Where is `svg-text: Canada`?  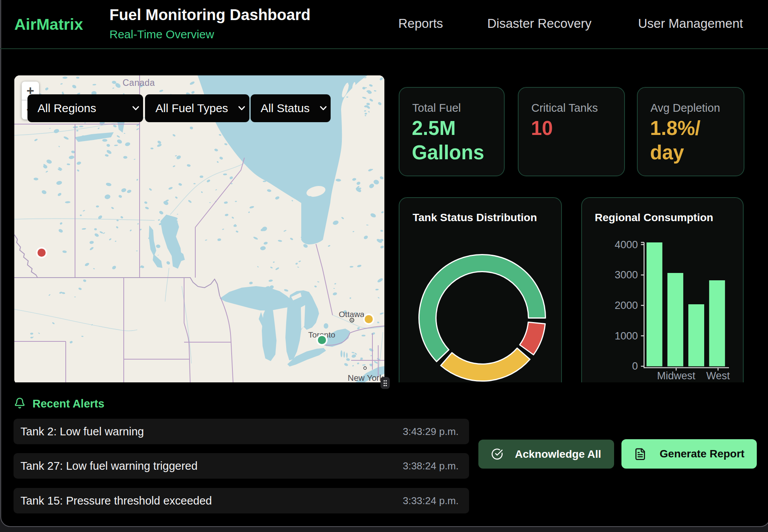 svg-text: Canada is located at coordinates (139, 83).